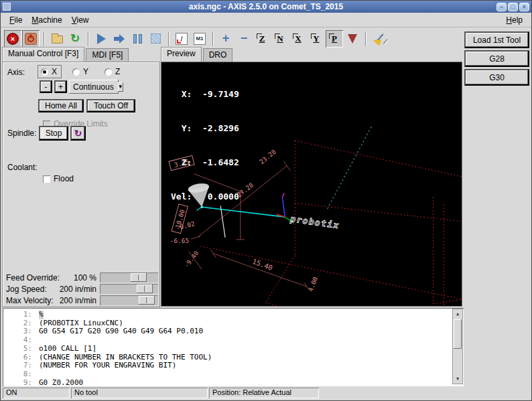 This screenshot has width=532, height=401. I want to click on reload-icon: ↻, so click(75, 39).